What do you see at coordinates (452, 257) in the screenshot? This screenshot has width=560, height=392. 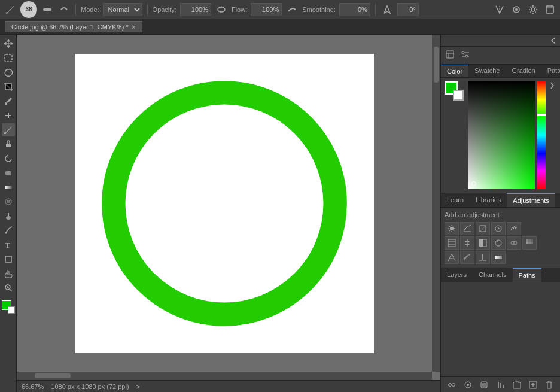 I see `invert-adj-btn` at bounding box center [452, 257].